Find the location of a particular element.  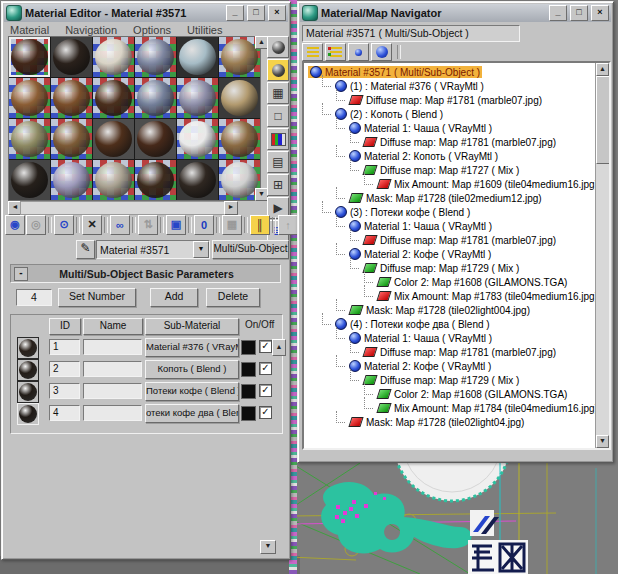

backlight-button is located at coordinates (278, 70).